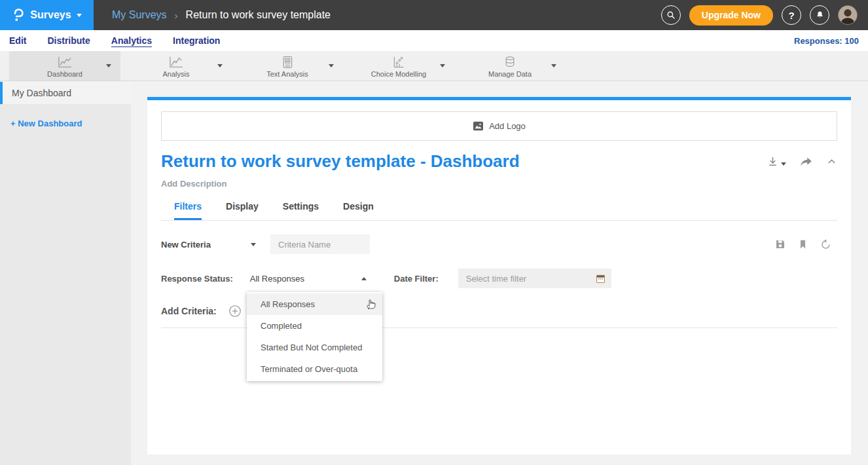 The height and width of the screenshot is (465, 868). I want to click on toolbar-item-dashboard: Dashboard, so click(65, 65).